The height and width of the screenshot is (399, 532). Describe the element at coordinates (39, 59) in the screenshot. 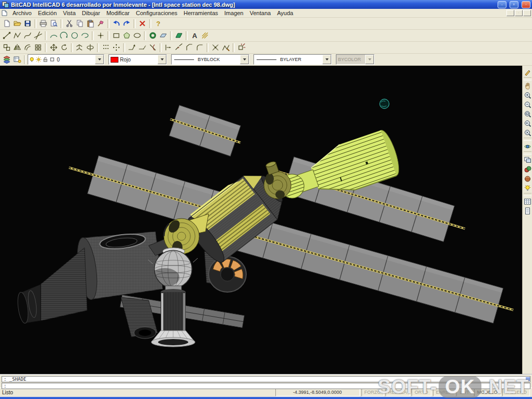

I see `layer-thaw-icon` at that location.